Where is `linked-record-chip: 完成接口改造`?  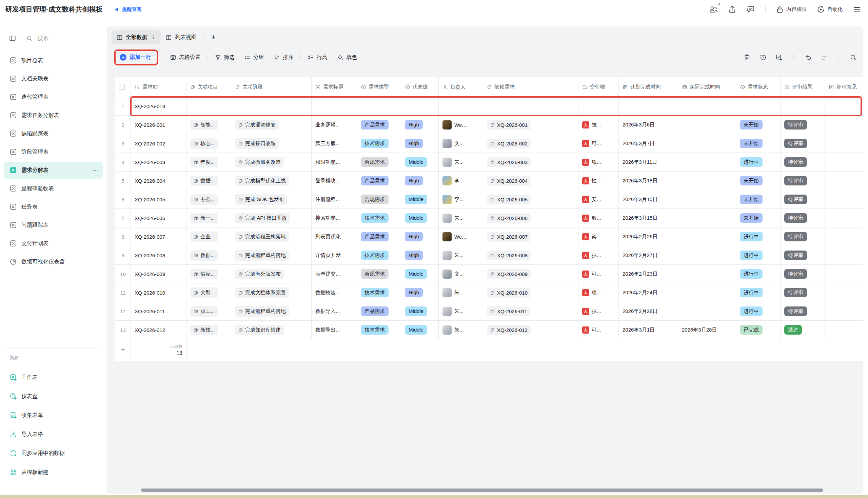 linked-record-chip: 完成接口改造 is located at coordinates (257, 144).